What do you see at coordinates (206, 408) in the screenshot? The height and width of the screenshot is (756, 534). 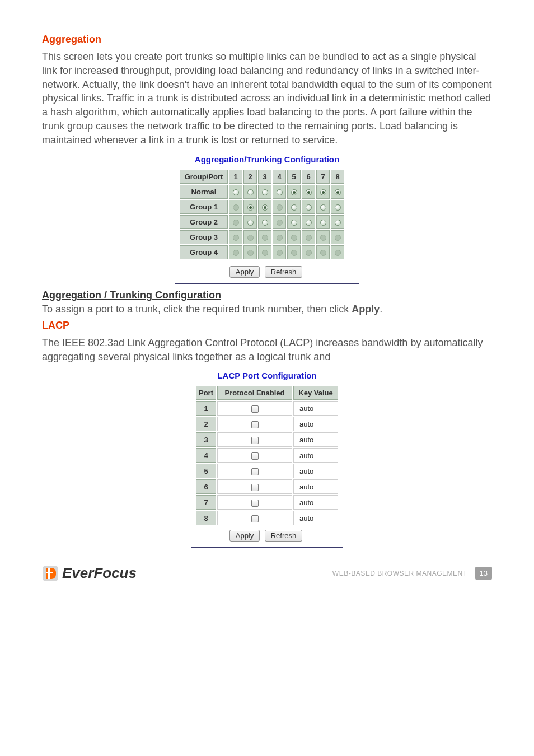 I see `lacp-port-number: 1` at bounding box center [206, 408].